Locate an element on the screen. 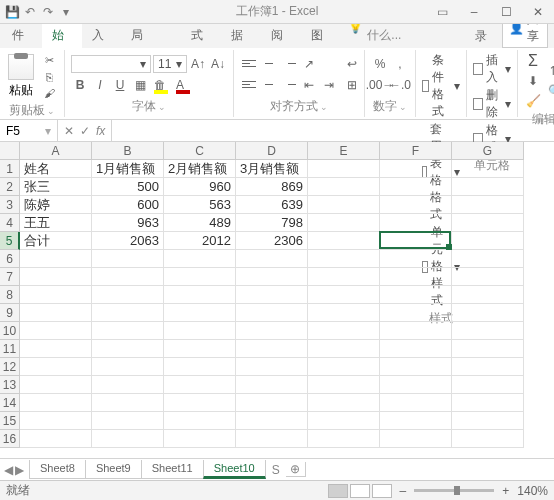 This screenshot has height=500, width=554. cell: 姓名 is located at coordinates (56, 169).